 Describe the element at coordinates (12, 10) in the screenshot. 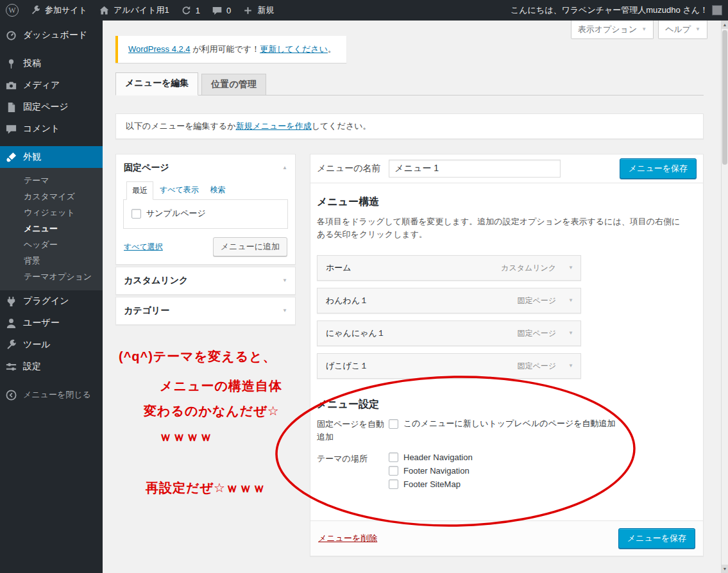

I see `wordpress-logo-menu: W` at that location.